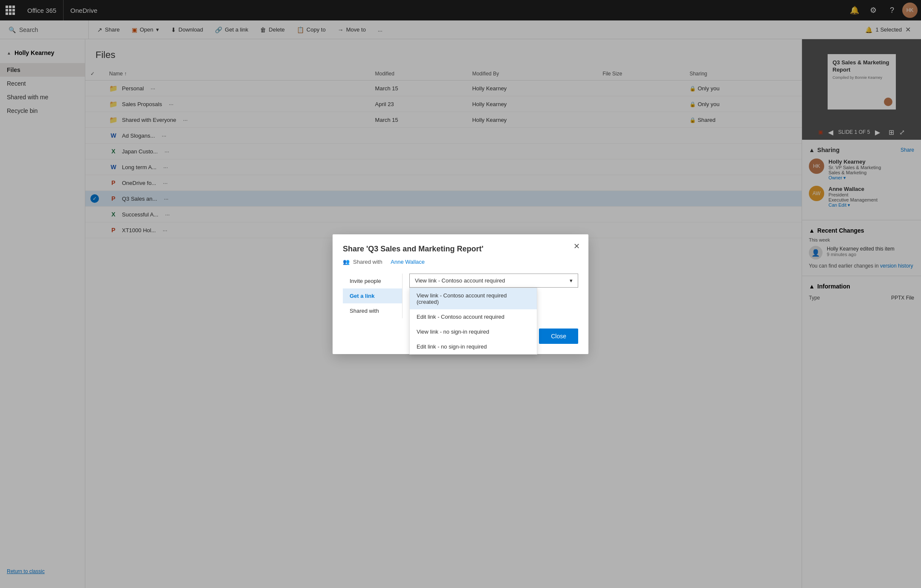 This screenshot has height=588, width=921. Describe the element at coordinates (576, 246) in the screenshot. I see `modal-close-button: ✕` at that location.